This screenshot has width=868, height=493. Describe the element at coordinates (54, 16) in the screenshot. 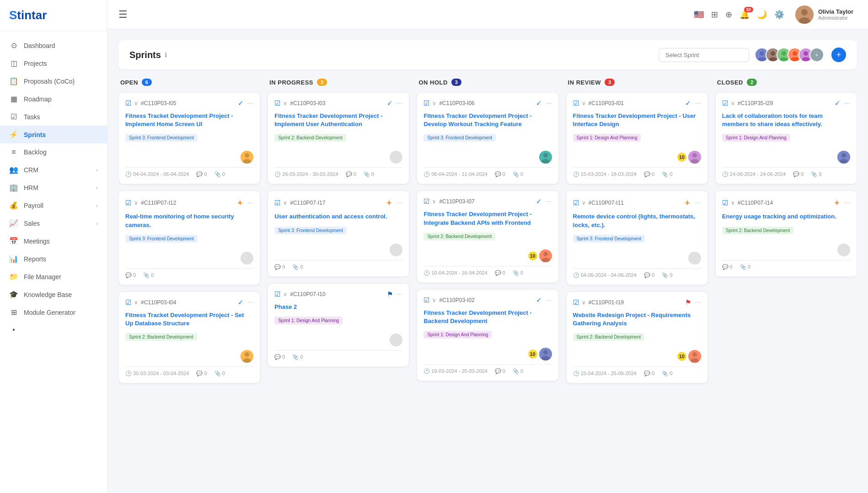

I see `logo: Stintar` at that location.